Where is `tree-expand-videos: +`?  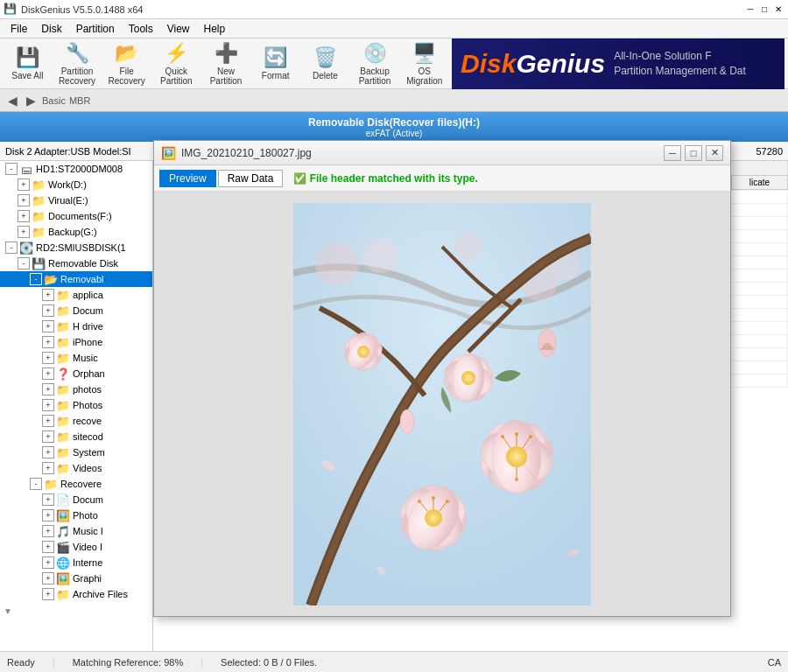
tree-expand-videos: + is located at coordinates (48, 468).